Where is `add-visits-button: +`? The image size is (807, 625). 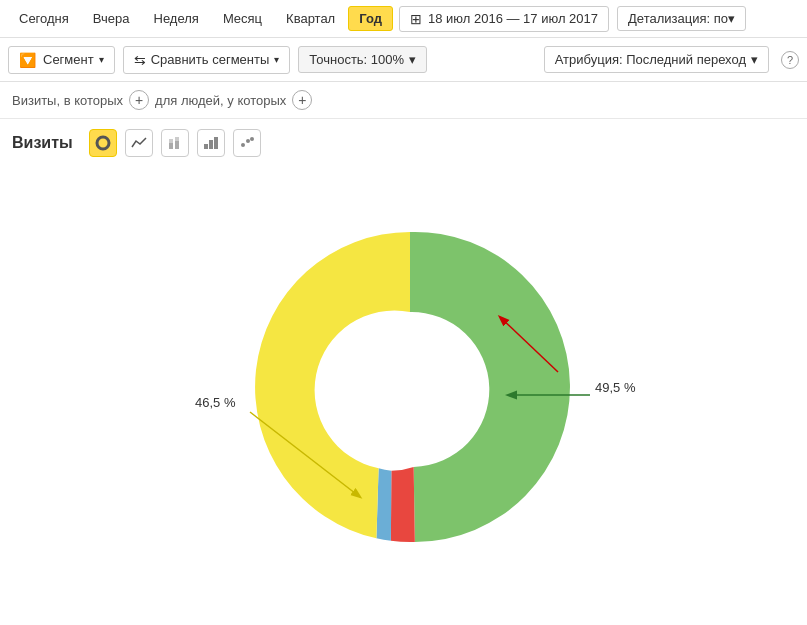 add-visits-button: + is located at coordinates (139, 100).